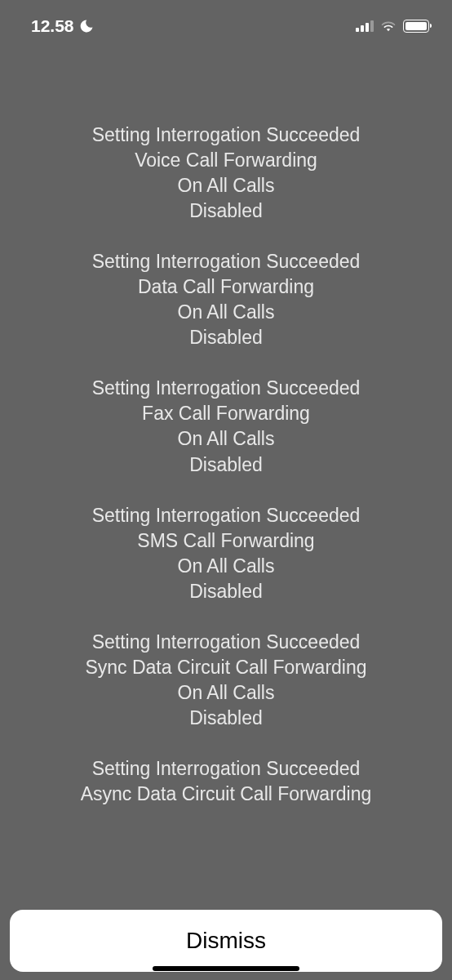  Describe the element at coordinates (226, 20) in the screenshot. I see `status-bar: 12.58` at that location.